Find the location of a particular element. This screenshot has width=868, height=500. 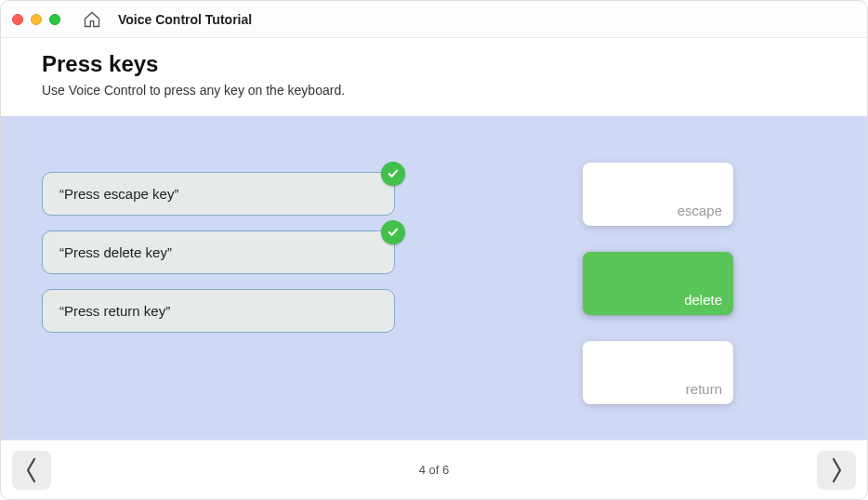

keycap-escape: escape is located at coordinates (658, 194).